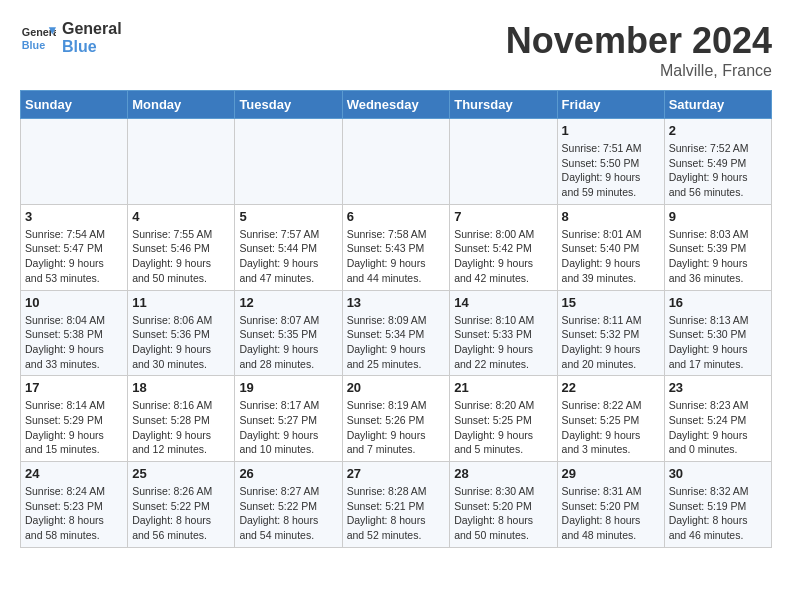  I want to click on day-detail: Sunrise: 8:06 AM Sunset: 5:36 PM Dayligh…, so click(181, 342).